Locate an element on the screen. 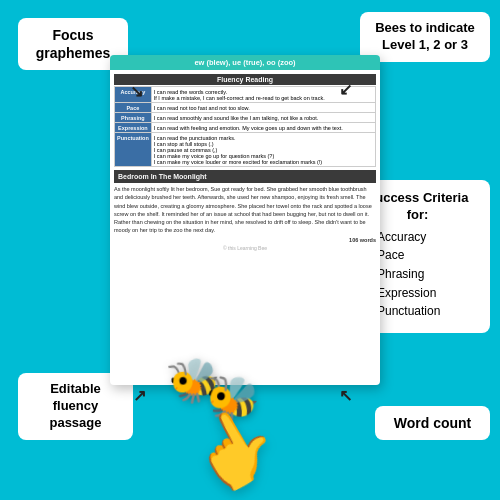 The width and height of the screenshot is (500, 500). row-label-punctuation: Punctuation is located at coordinates (134, 150).